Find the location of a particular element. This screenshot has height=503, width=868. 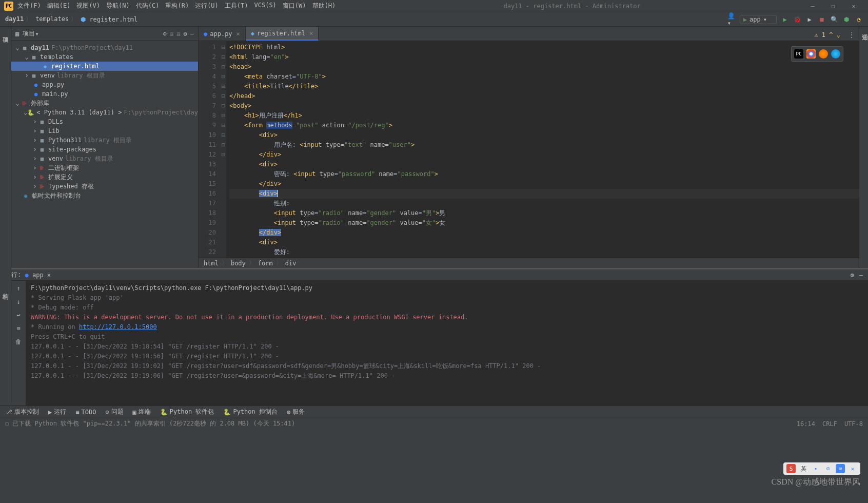

ide-icon: ◔ is located at coordinates (859, 20).